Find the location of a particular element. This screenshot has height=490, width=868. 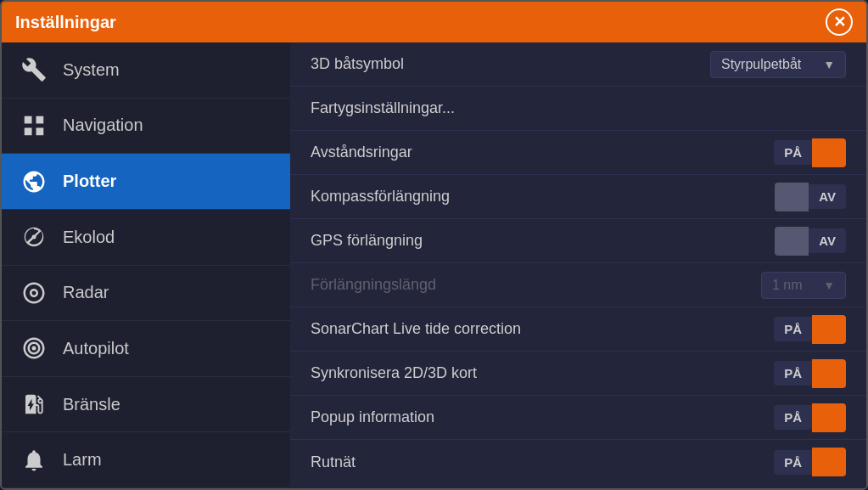

chevron-down-icon2: ▼ is located at coordinates (829, 285).